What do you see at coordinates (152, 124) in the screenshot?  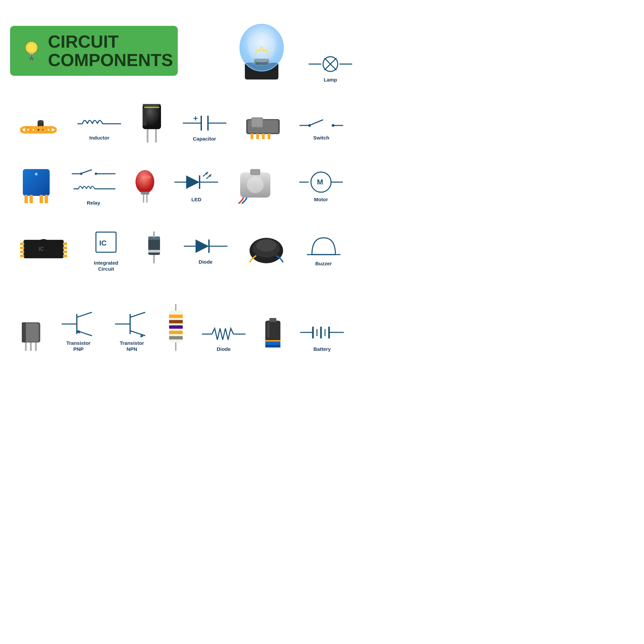 I see `capacitor-real-svg` at bounding box center [152, 124].